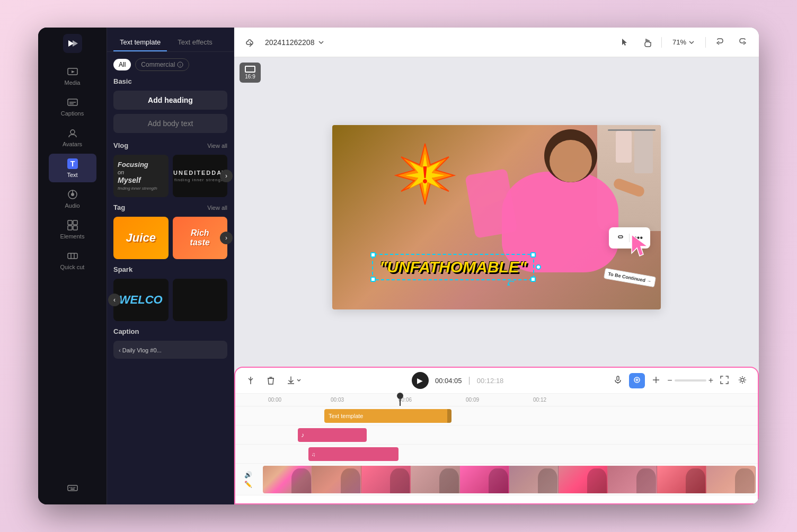 The image size is (797, 532). Describe the element at coordinates (114, 300) in the screenshot. I see `spark-prev-btn: ‹` at that location.